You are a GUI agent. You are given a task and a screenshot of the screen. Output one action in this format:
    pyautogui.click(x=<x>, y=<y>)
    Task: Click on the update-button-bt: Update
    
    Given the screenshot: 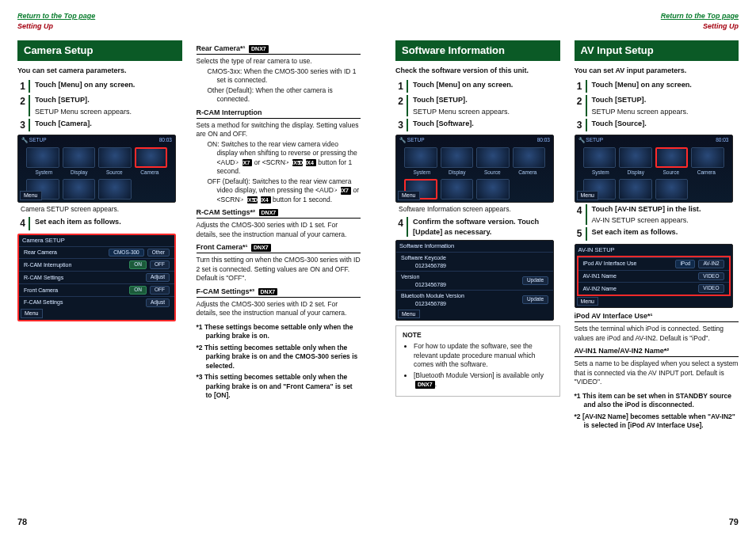 What is the action you would take?
    pyautogui.click(x=536, y=299)
    